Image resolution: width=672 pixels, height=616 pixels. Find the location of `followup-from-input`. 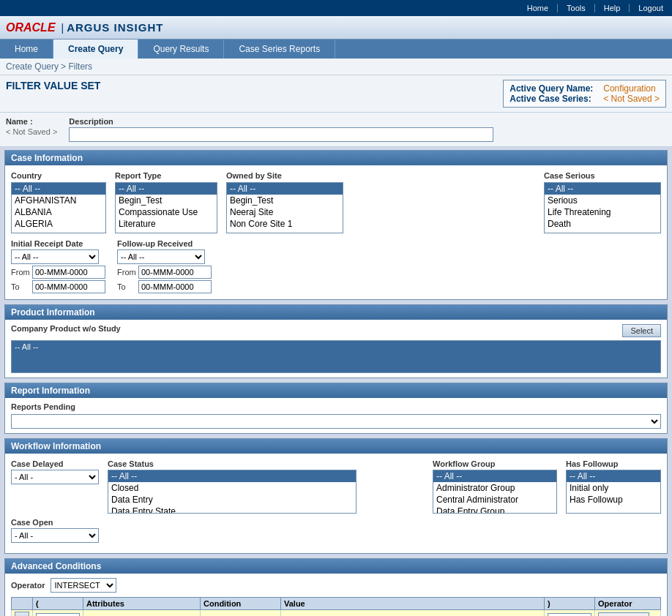

followup-from-input is located at coordinates (175, 272).